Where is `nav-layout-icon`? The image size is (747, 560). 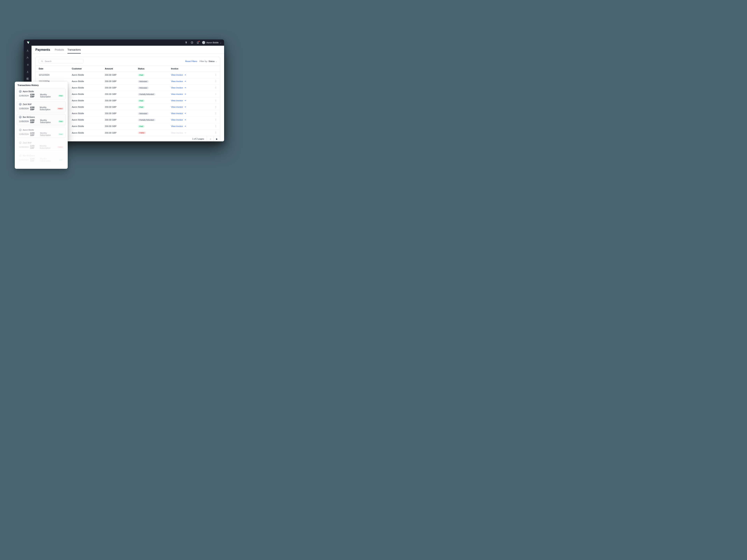
nav-layout-icon is located at coordinates (28, 79).